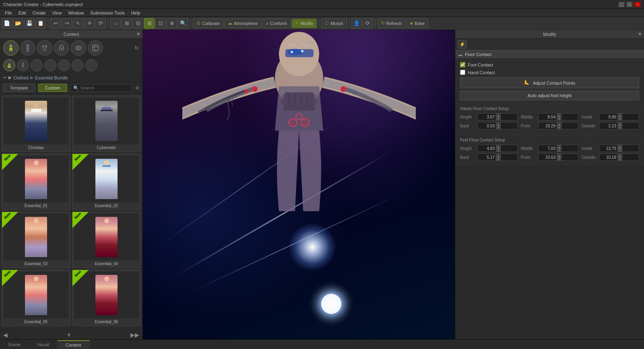 The image size is (644, 349). What do you see at coordinates (559, 115) in the screenshot?
I see `hands-middle-up: ▲` at bounding box center [559, 115].